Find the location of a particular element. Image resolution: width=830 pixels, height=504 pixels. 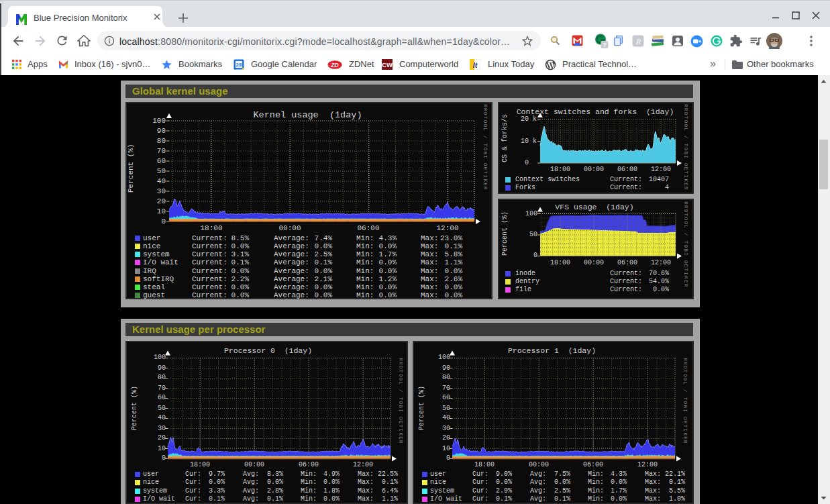

svg-text: ZD is located at coordinates (334, 65).